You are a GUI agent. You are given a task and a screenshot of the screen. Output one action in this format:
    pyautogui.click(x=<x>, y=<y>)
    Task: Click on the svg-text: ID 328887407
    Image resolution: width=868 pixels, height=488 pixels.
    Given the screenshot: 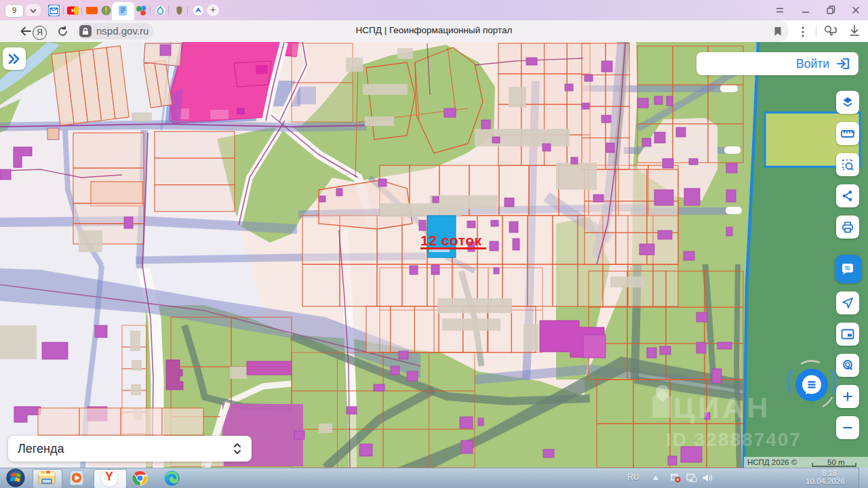 What is the action you would take?
    pyautogui.click(x=734, y=439)
    